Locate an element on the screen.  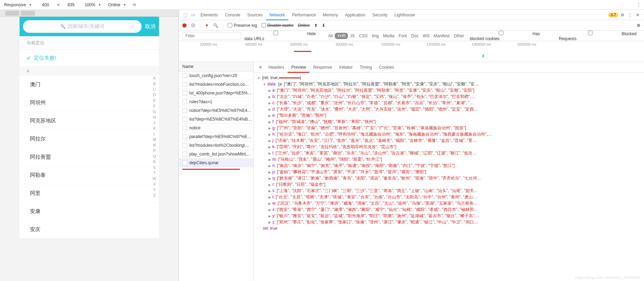
filter-input is located at coordinates (212, 36).